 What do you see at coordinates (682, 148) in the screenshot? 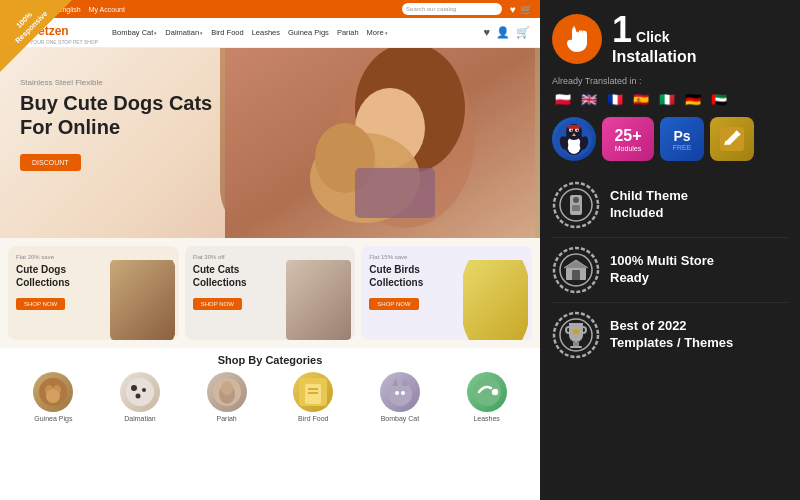
I see `ps-free-label: FREE` at bounding box center [682, 148].